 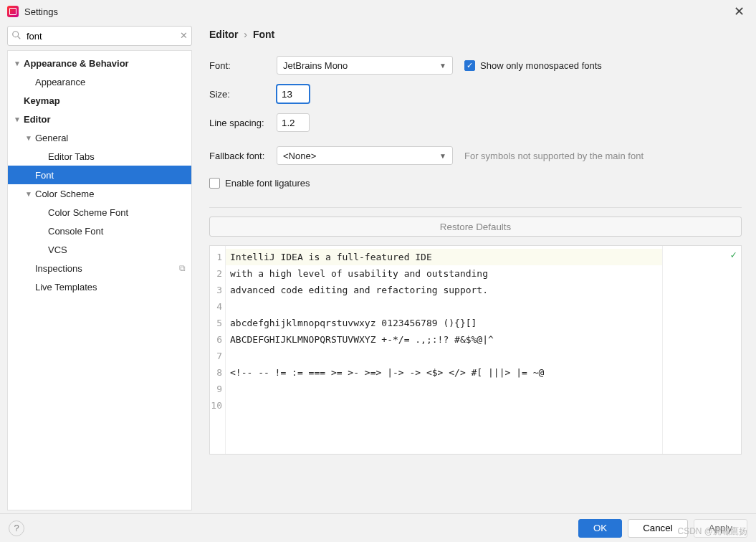 I want to click on fallback-label: Fallback font:, so click(x=243, y=156).